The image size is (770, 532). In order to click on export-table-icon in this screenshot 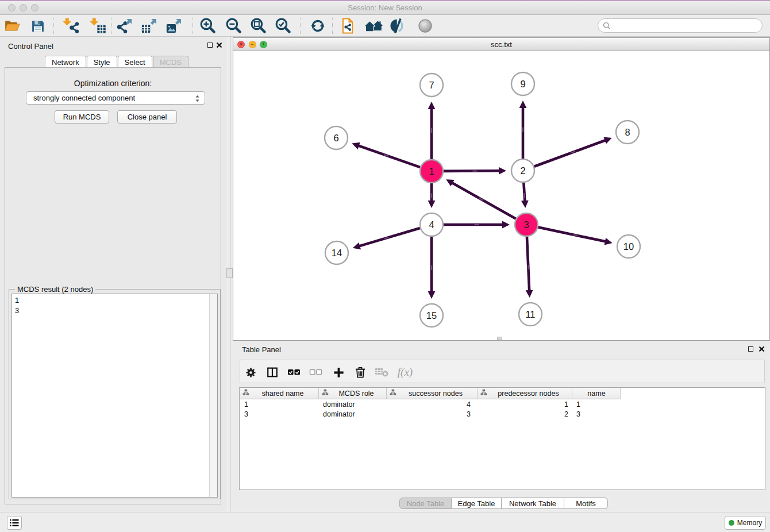, I will do `click(149, 26)`.